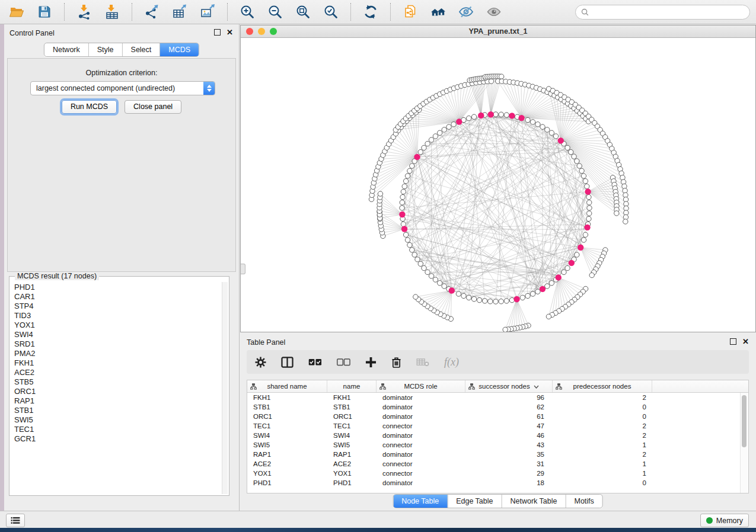 This screenshot has width=756, height=532. Describe the element at coordinates (668, 12) in the screenshot. I see `search-input` at that location.